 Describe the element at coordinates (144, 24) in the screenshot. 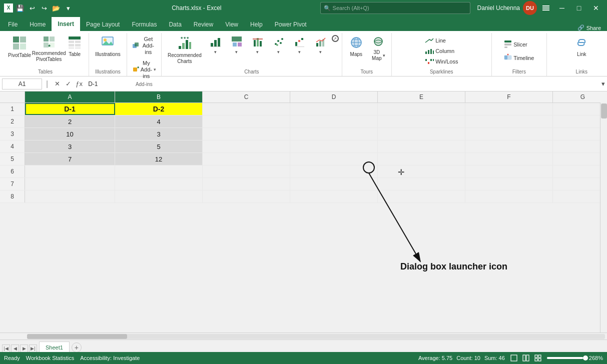

I see `tab-formulas: Formulas` at that location.